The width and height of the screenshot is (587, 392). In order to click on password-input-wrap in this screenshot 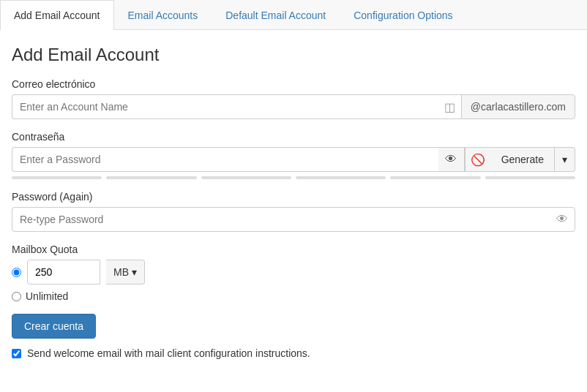, I will do `click(225, 159)`.